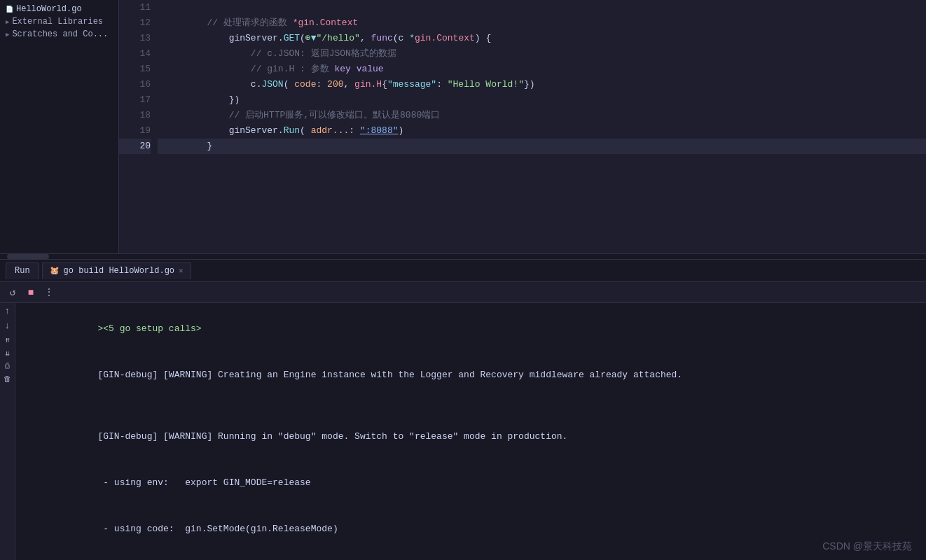  Describe the element at coordinates (59, 22) in the screenshot. I see `sidebar-item-external-libraries: ▶ External Libraries` at that location.